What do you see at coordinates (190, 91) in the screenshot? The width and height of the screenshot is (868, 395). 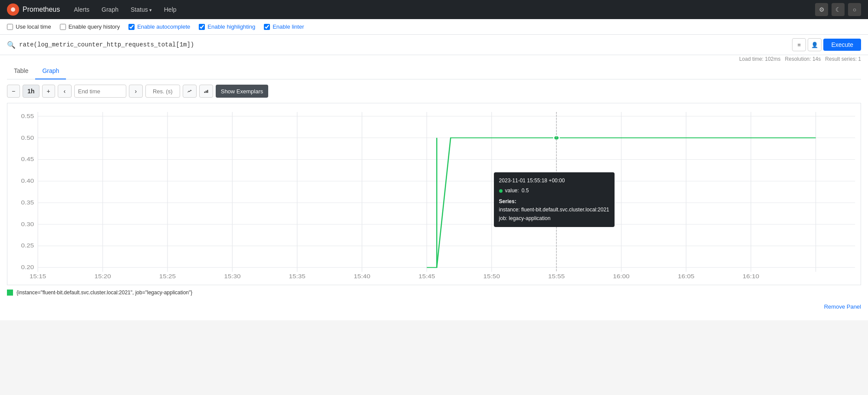 I see `line-chart-button` at bounding box center [190, 91].